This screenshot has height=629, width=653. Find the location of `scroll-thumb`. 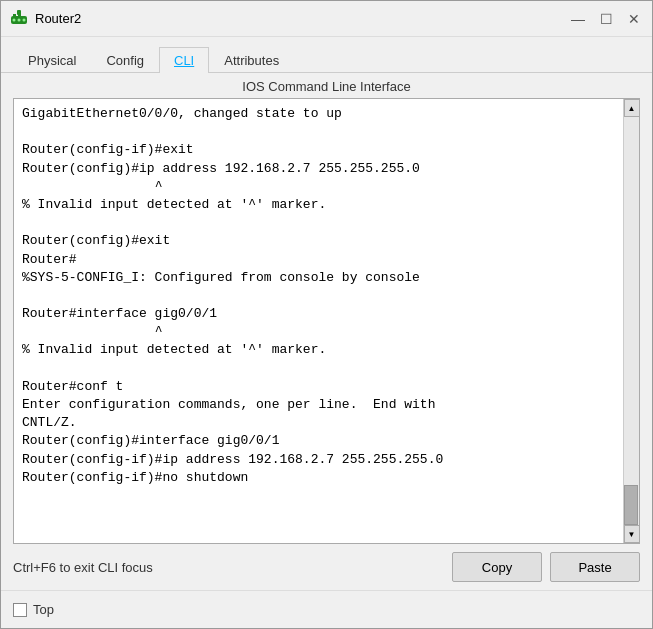

scroll-thumb is located at coordinates (631, 505).